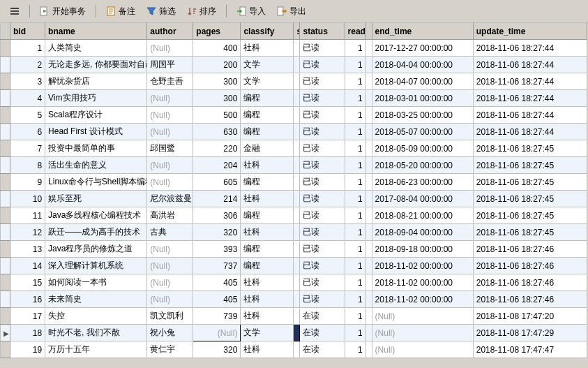 The height and width of the screenshot is (368, 588). I want to click on cell-author: 黄仁宇, so click(170, 350).